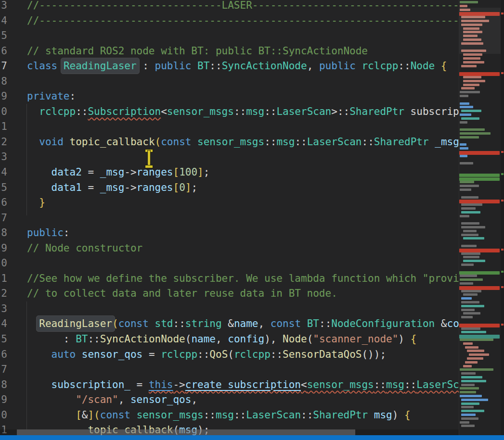 The image size is (504, 440). Describe the element at coordinates (243, 112) in the screenshot. I see `code-line: rclcpp::Subscription<sensor_msgs::msg::L…` at that location.